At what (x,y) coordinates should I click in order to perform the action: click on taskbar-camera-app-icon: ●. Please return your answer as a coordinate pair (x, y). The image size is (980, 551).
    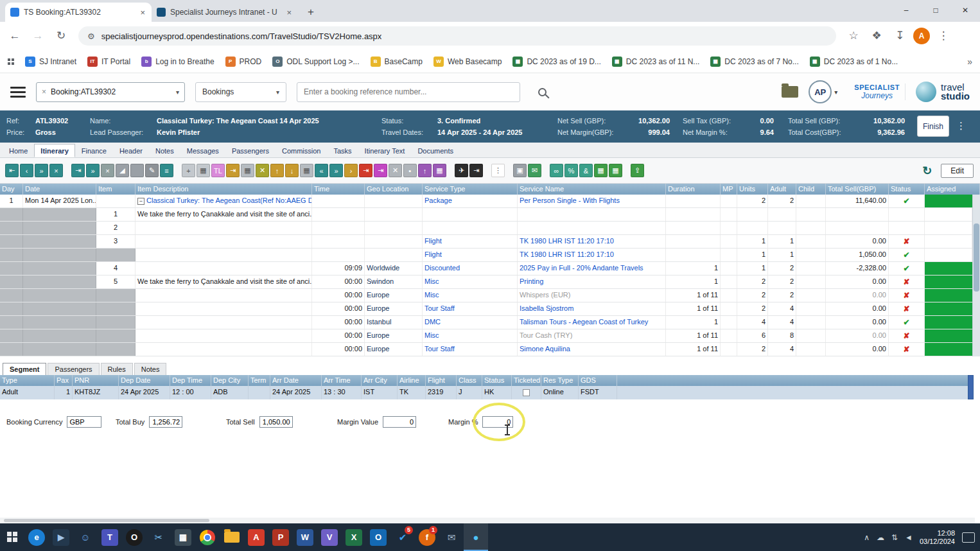
    Looking at the image, I should click on (476, 537).